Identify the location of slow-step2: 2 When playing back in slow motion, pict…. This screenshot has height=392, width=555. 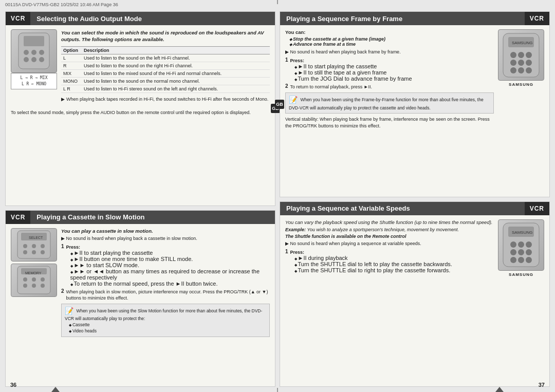
(165, 294).